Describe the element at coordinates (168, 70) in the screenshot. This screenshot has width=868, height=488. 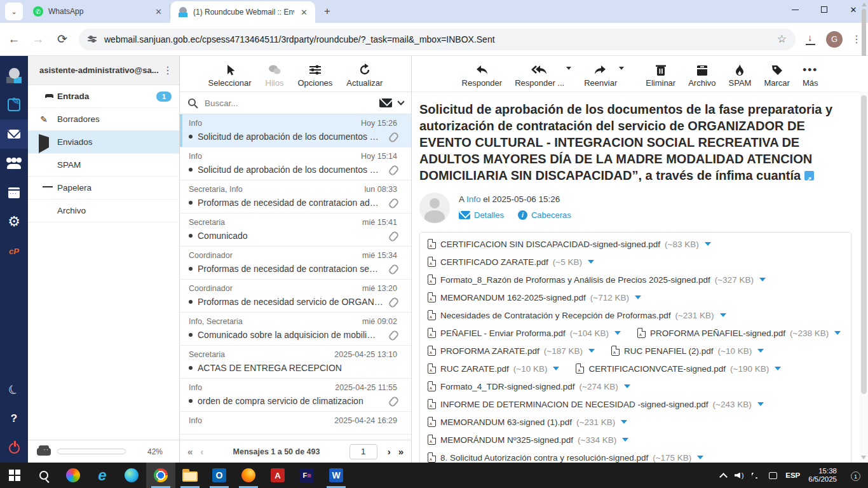
I see `folder-menu-icon: ⋮` at that location.